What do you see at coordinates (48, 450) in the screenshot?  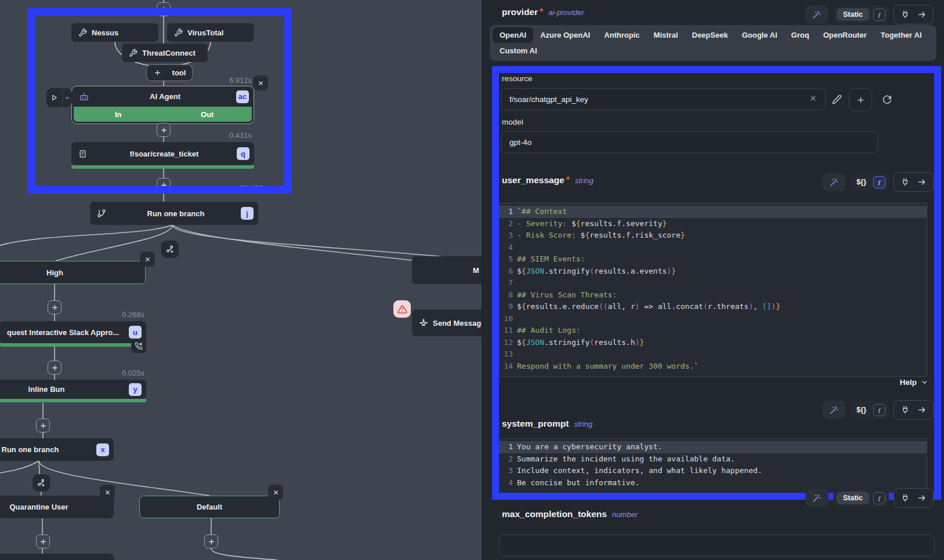 I see `node-label: Run one branch` at bounding box center [48, 450].